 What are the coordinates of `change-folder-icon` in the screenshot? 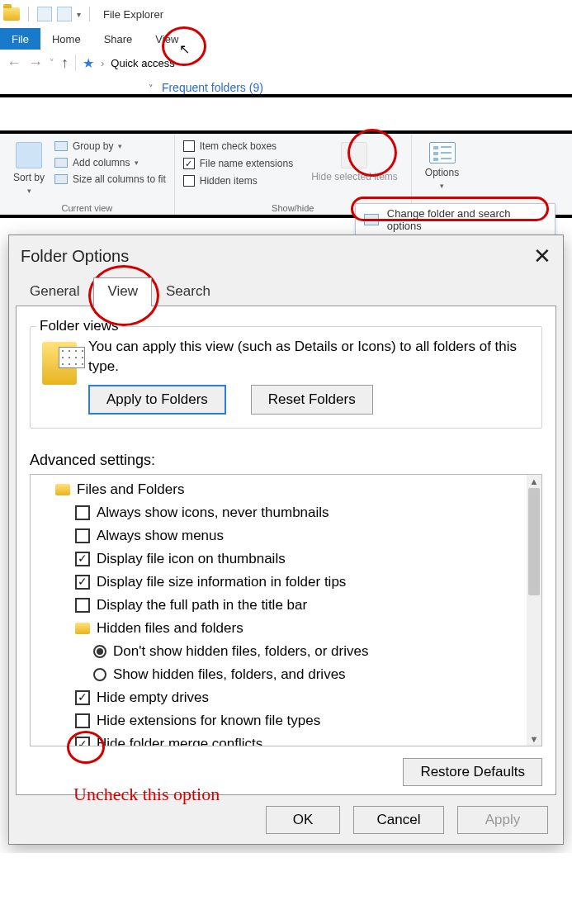 It's located at (371, 220).